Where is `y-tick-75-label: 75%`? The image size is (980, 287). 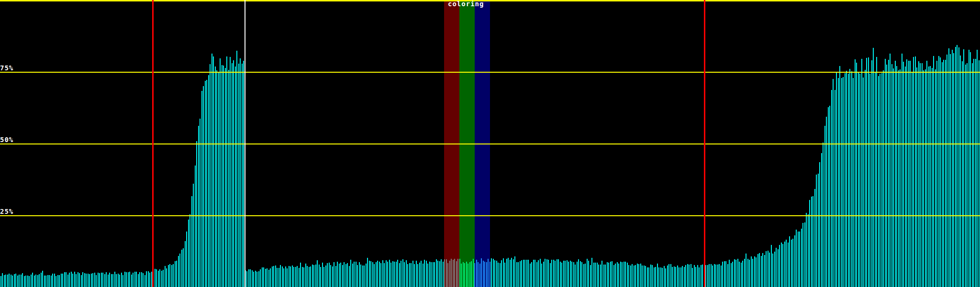
y-tick-75-label: 75% is located at coordinates (7, 68).